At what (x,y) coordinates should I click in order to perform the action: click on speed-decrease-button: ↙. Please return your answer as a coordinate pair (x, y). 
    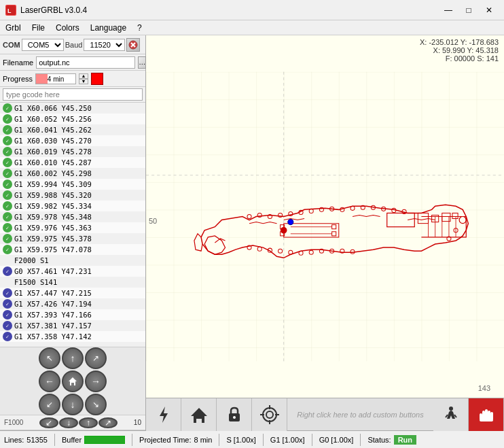
    Looking at the image, I should click on (49, 423).